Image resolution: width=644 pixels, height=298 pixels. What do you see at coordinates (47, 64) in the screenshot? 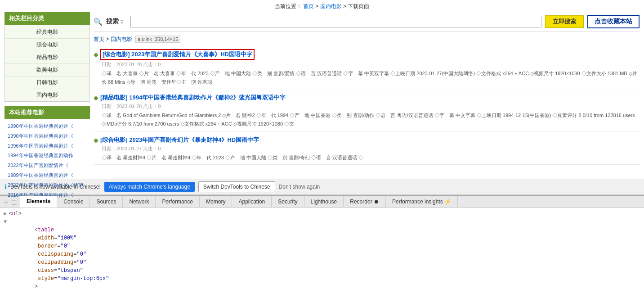
I see `sidebar-category-list: 经典电影 综合电影 精品电影 欧美电影 日韩电影 国内电影` at bounding box center [47, 64].